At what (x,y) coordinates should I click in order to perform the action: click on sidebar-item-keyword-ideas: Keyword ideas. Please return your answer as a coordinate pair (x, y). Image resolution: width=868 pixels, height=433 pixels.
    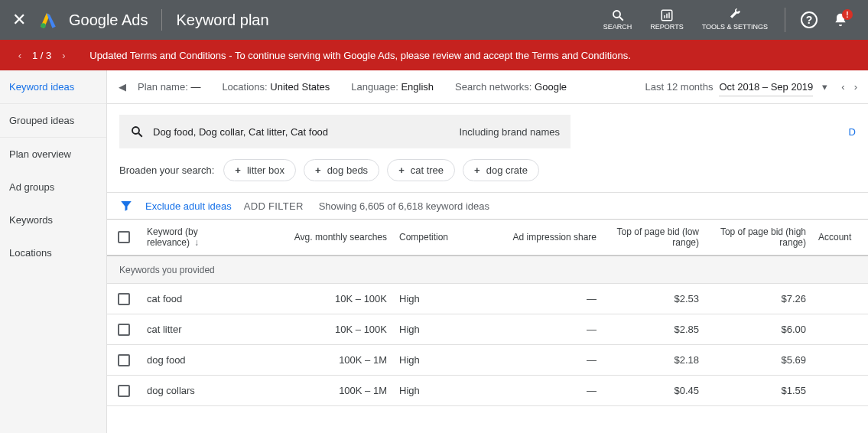
    Looking at the image, I should click on (54, 87).